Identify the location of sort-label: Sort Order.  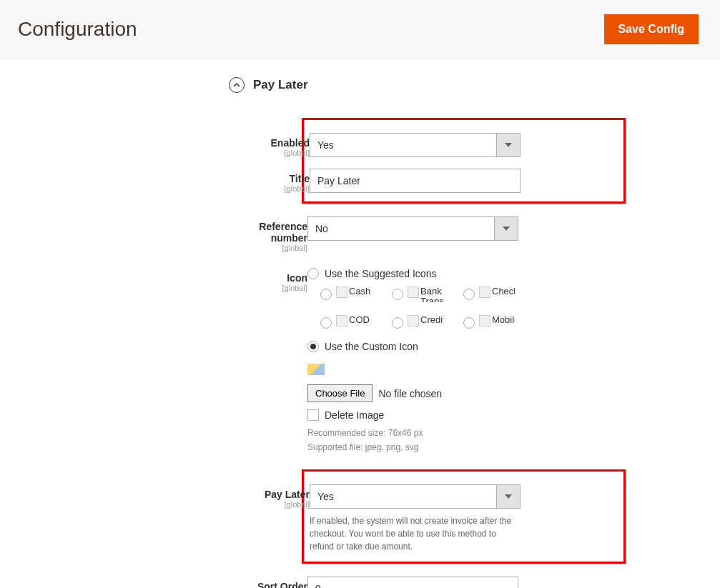
(266, 584).